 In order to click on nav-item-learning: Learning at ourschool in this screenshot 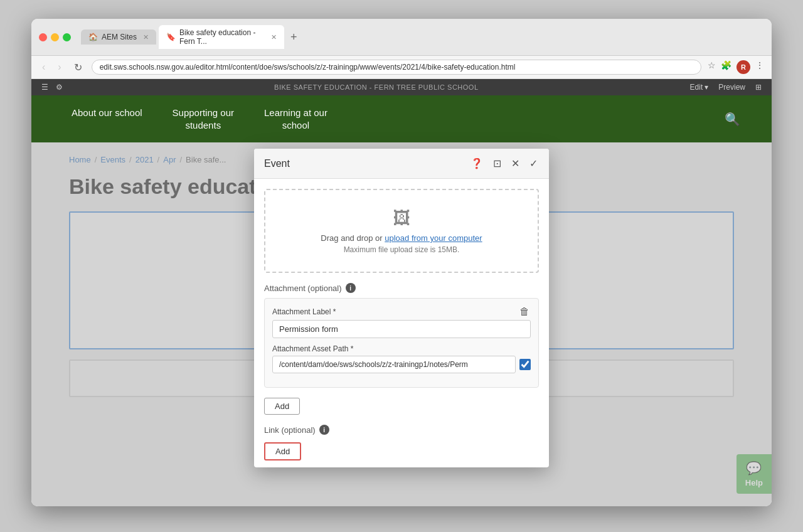, I will do `click(296, 119)`.